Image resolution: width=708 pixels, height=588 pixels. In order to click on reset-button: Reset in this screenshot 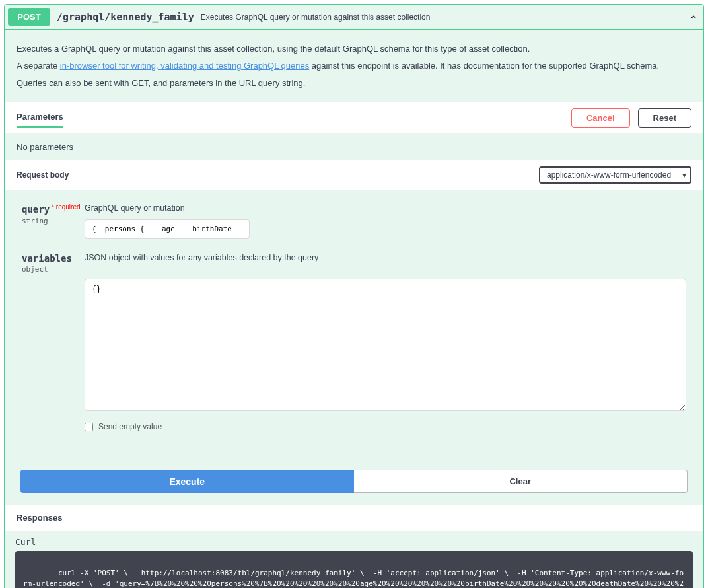, I will do `click(664, 118)`.